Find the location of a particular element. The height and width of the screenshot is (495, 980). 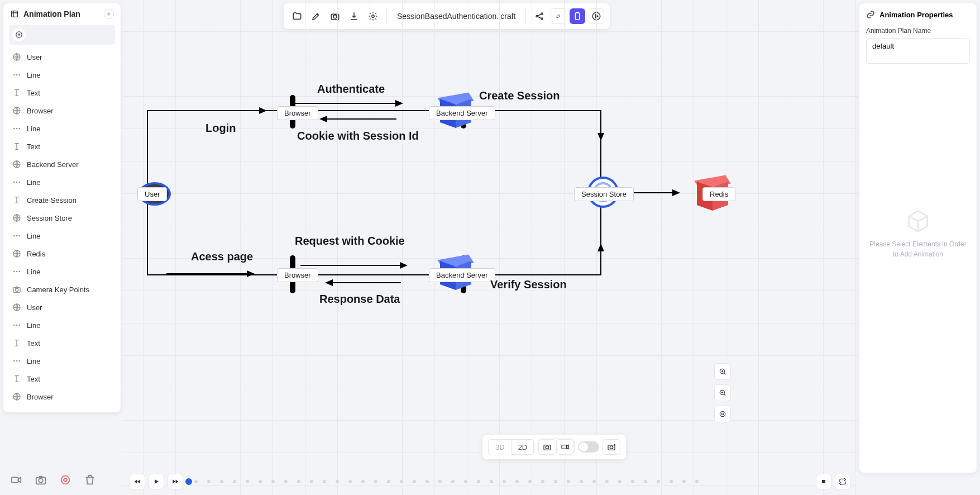

stop-button is located at coordinates (824, 482).